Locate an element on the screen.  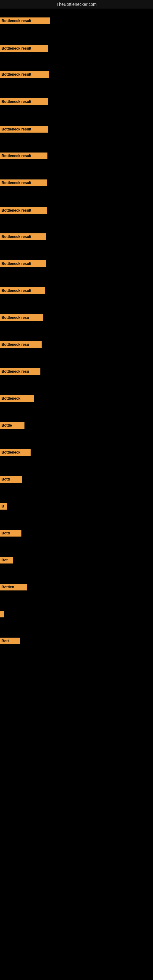
bottleneck-bar: Bottle is located at coordinates (12, 425).